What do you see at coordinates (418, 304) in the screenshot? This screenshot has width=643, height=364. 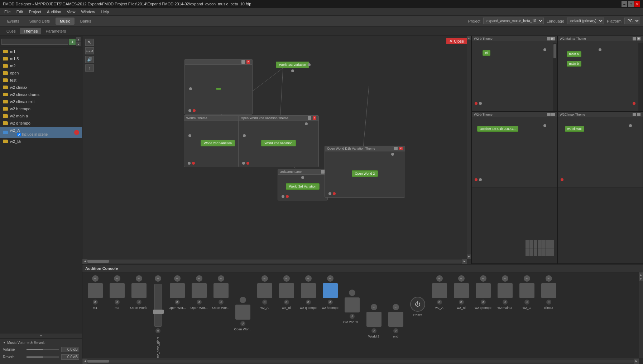 I see `reset-button: ⏻` at bounding box center [418, 304].